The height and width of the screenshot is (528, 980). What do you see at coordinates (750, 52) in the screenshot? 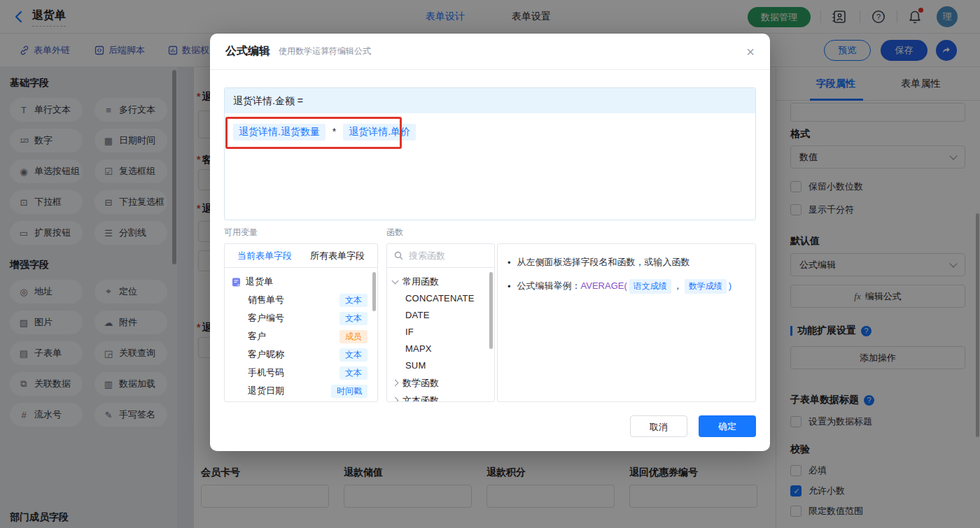
I see `close-icon: ×` at bounding box center [750, 52].